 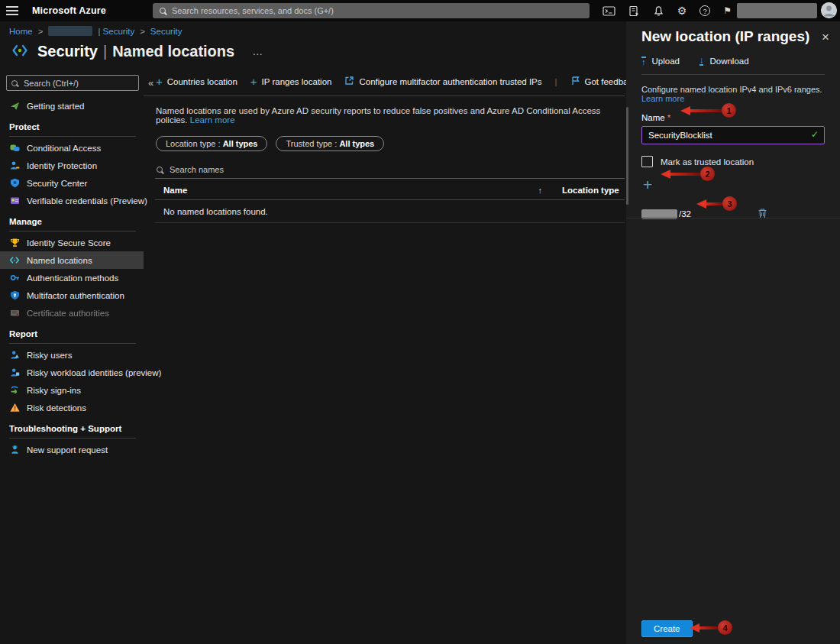 I want to click on annotation-number: 2, so click(x=707, y=174).